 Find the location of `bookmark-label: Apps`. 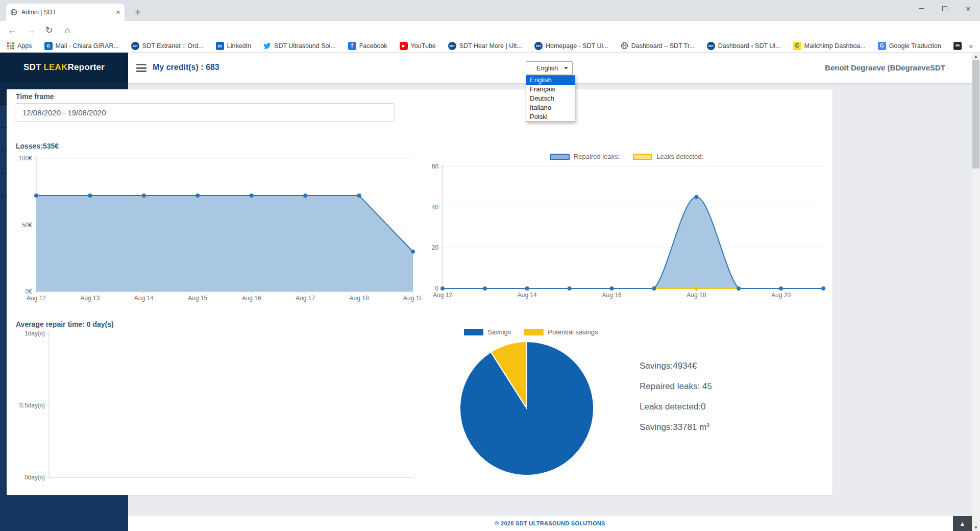

bookmark-label: Apps is located at coordinates (24, 46).